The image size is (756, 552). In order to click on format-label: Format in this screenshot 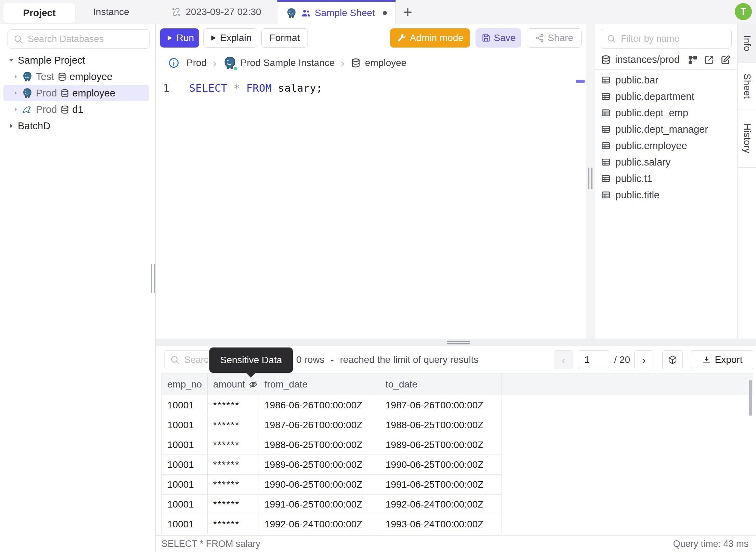, I will do `click(285, 38)`.